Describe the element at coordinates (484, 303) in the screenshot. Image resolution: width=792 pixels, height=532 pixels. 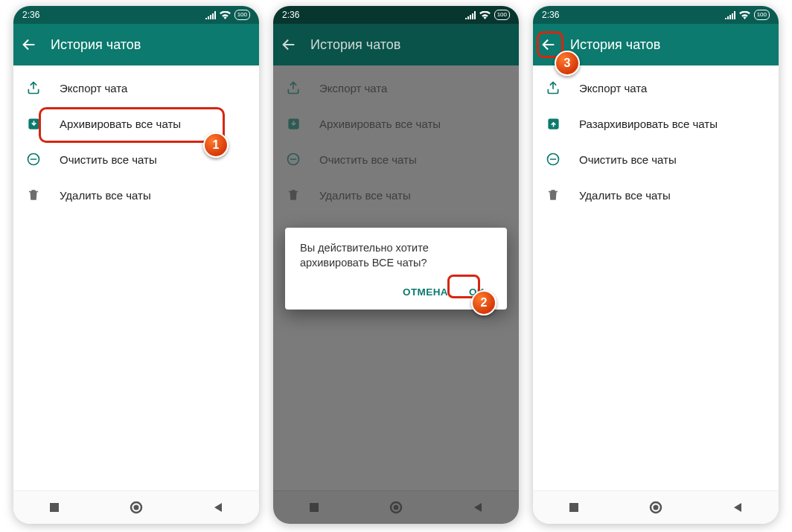
I see `step-badge-2: 2` at that location.